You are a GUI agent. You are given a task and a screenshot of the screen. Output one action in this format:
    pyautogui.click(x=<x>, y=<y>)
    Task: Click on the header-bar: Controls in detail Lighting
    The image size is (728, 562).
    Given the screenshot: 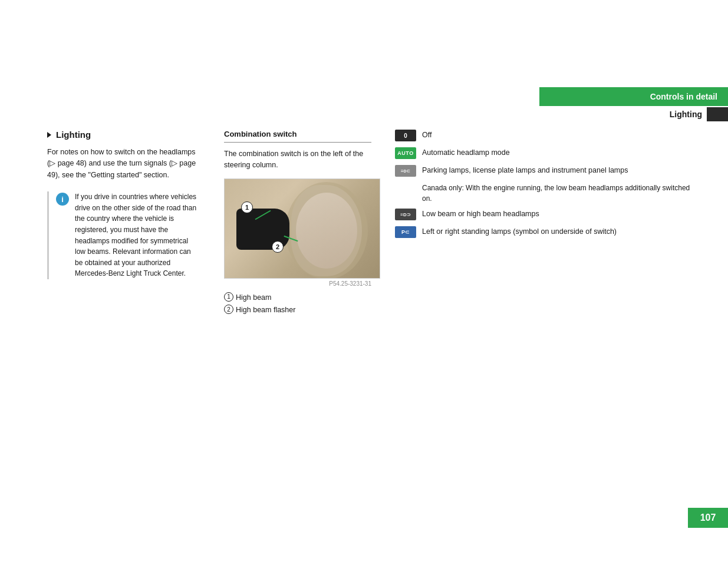 What is the action you would take?
    pyautogui.click(x=634, y=104)
    